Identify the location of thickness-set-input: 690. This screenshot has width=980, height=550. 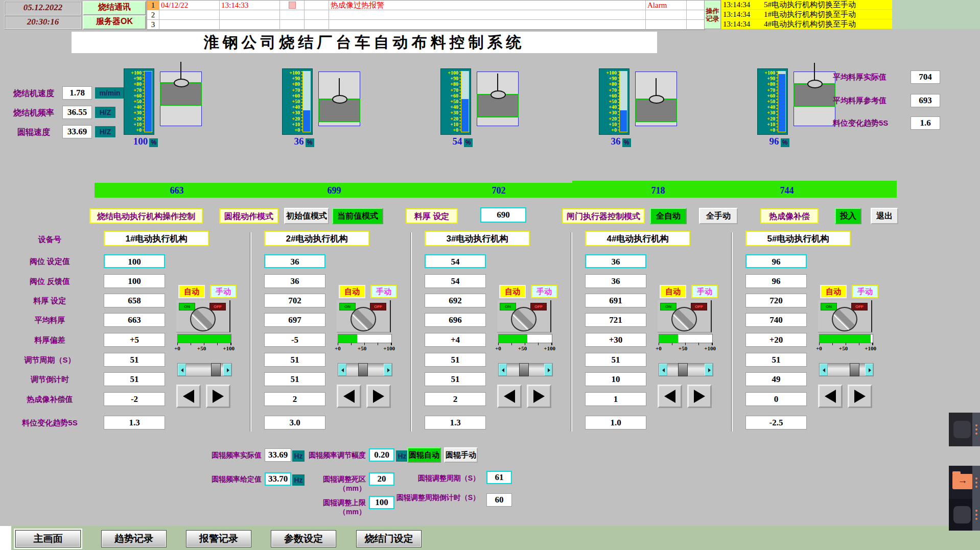
(503, 215).